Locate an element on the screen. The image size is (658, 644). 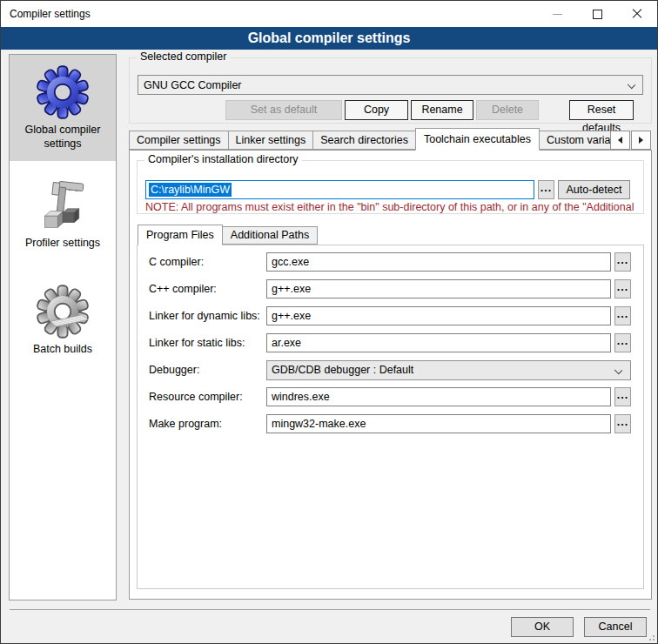
static-linker-browse-button: ... is located at coordinates (623, 343).